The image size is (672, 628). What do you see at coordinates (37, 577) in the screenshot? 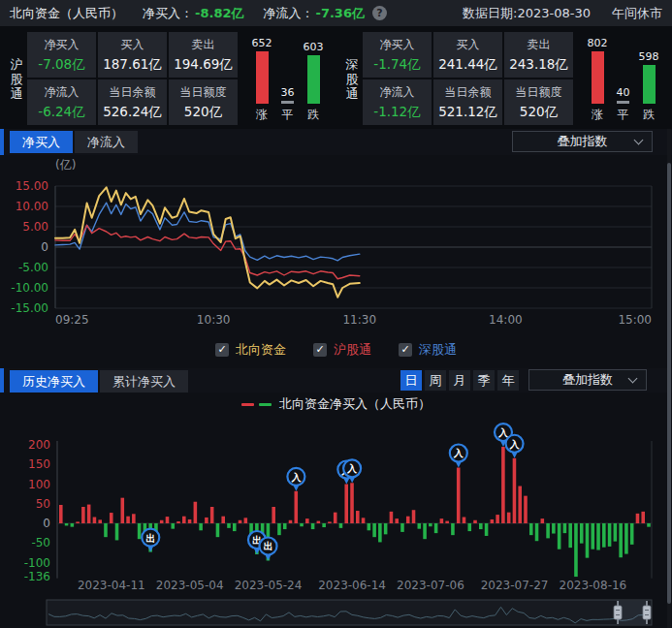
I see `axis-label: -136` at bounding box center [37, 577].